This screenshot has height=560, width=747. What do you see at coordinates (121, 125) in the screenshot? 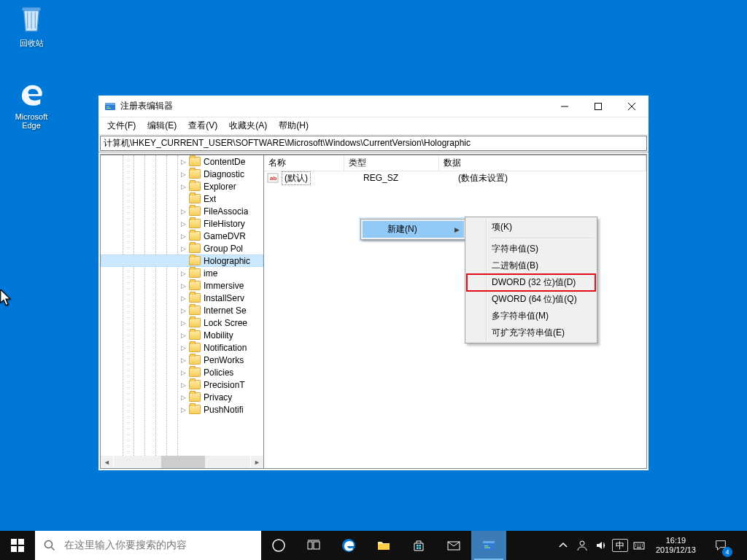
I see `menu-file: 文件(F)` at bounding box center [121, 125].